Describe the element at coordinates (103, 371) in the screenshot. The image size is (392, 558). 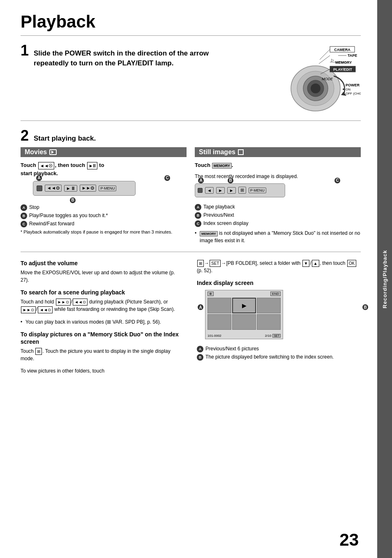
I see `display-pictures-text2: To view pictures in other folders, touch` at that location.